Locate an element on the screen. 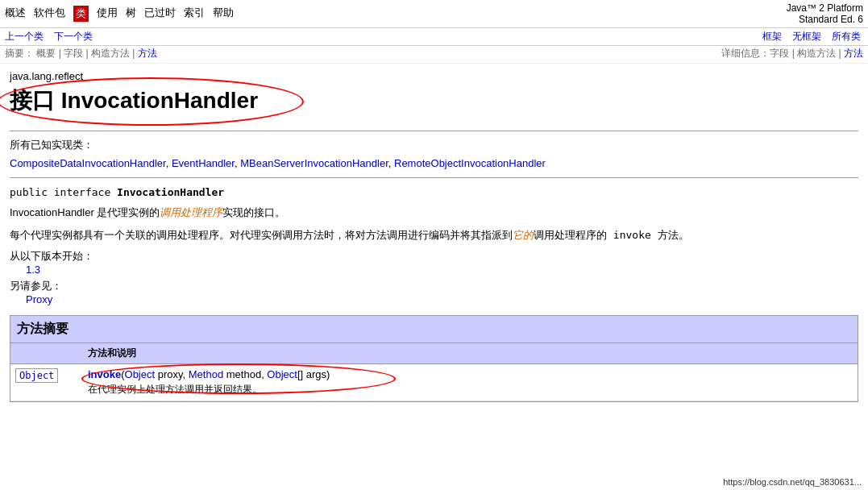 Image resolution: width=868 pixels, height=490 pixels. see-also-links: Proxy is located at coordinates (39, 300).